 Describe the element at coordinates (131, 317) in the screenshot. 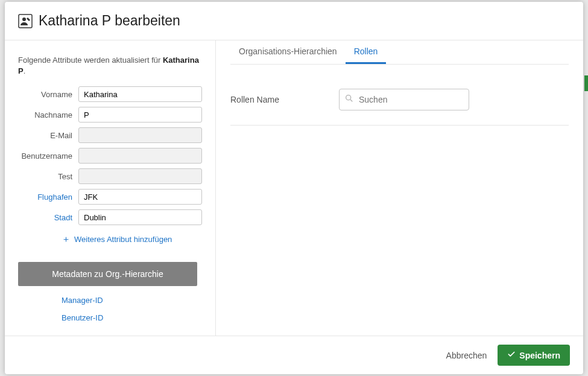

I see `benutzer-id-link: Benutzer-ID` at that location.